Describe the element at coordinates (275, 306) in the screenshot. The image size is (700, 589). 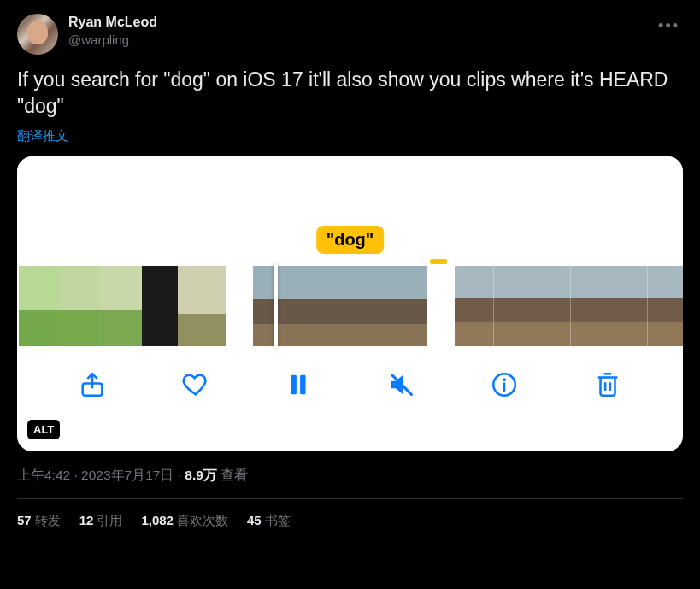
I see `playhead` at that location.